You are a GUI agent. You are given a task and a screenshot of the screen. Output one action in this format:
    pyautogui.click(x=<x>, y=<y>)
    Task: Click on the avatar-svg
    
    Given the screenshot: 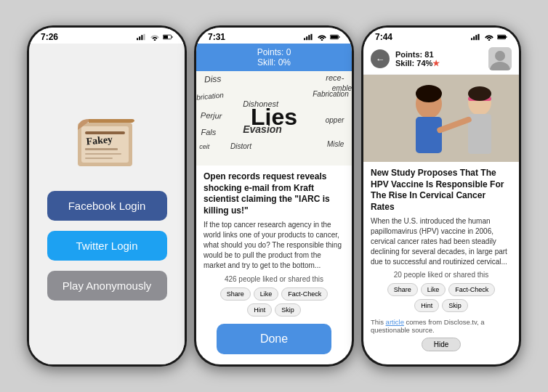 What is the action you would take?
    pyautogui.click(x=500, y=59)
    